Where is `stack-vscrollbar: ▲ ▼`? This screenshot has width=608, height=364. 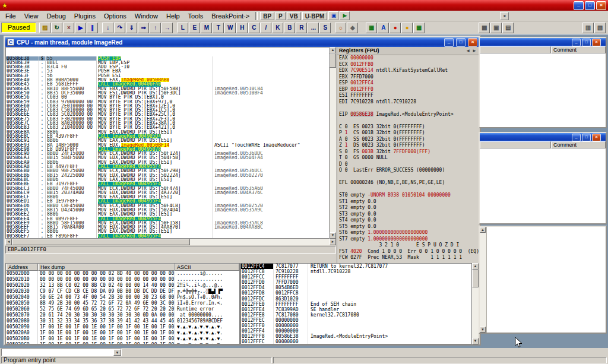
stack-vscrollbar: ▲ ▼ is located at coordinates (475, 304).